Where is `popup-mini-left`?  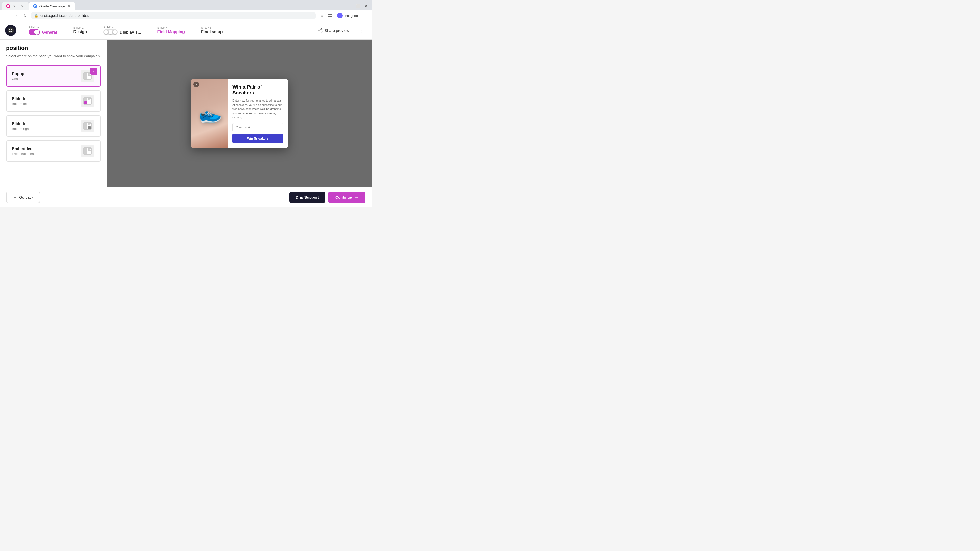 popup-mini-left is located at coordinates (85, 76).